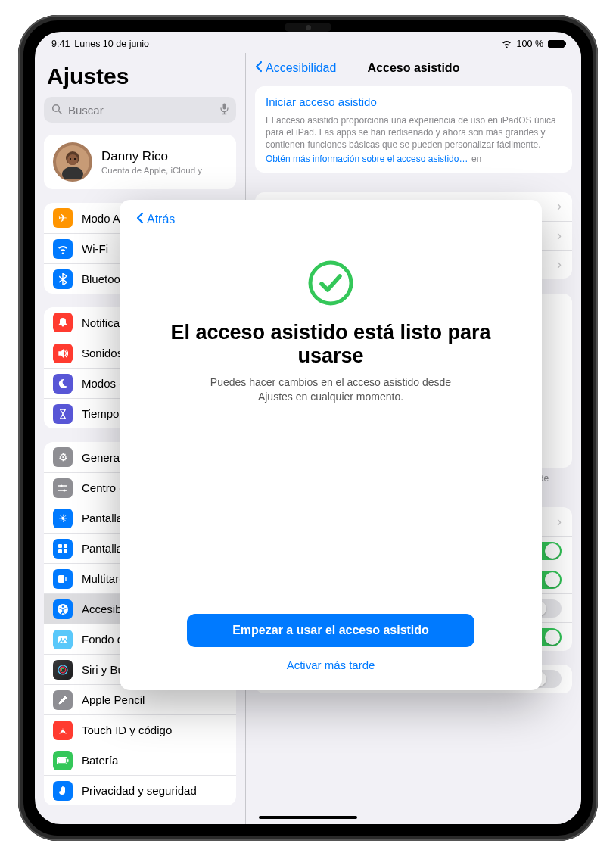 The width and height of the screenshot is (616, 856). Describe the element at coordinates (63, 322) in the screenshot. I see `bell-icon` at that location.